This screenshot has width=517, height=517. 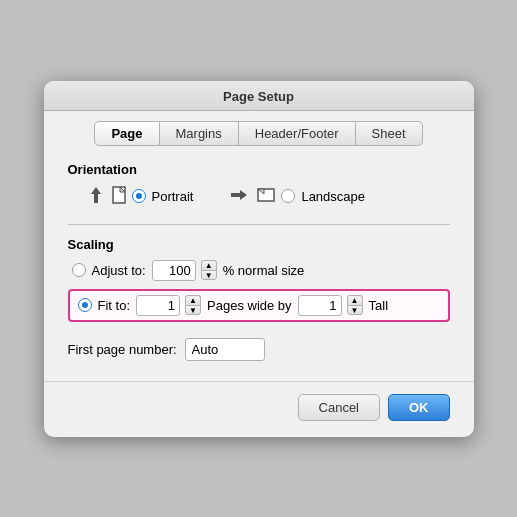 What do you see at coordinates (259, 170) in the screenshot?
I see `orientation-label: Orientation` at bounding box center [259, 170].